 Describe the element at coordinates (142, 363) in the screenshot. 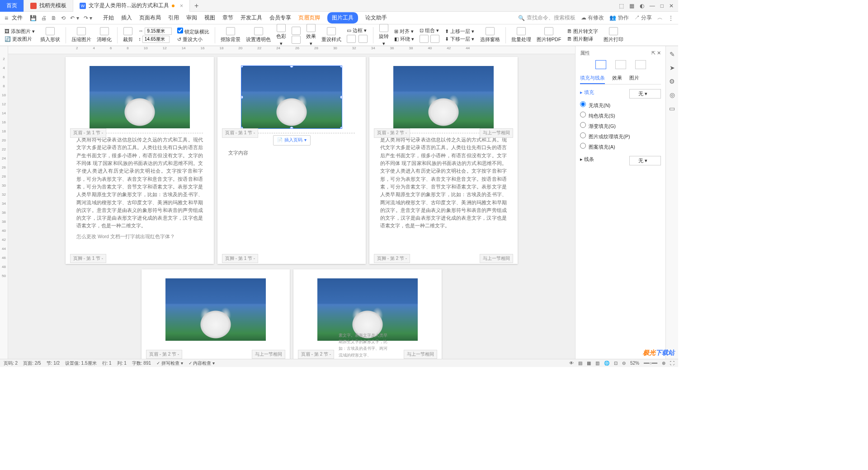

I see `status-words: 字数: 891` at that location.